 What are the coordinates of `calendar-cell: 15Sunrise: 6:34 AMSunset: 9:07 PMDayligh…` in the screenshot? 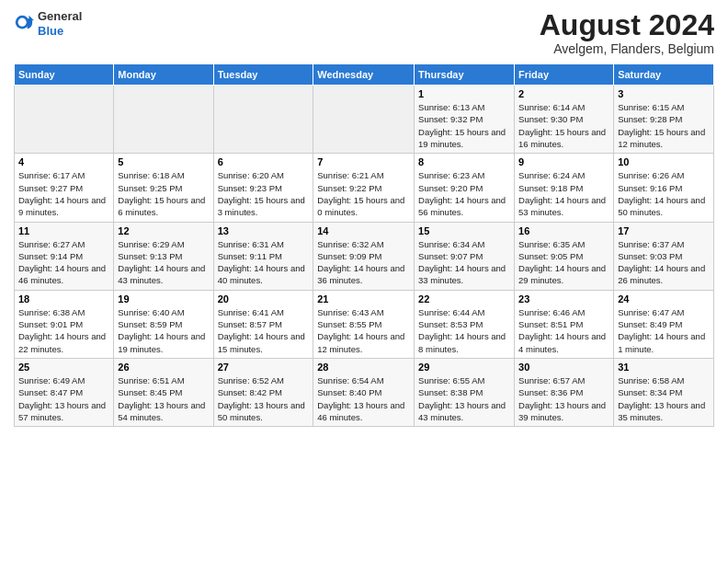 It's located at (465, 256).